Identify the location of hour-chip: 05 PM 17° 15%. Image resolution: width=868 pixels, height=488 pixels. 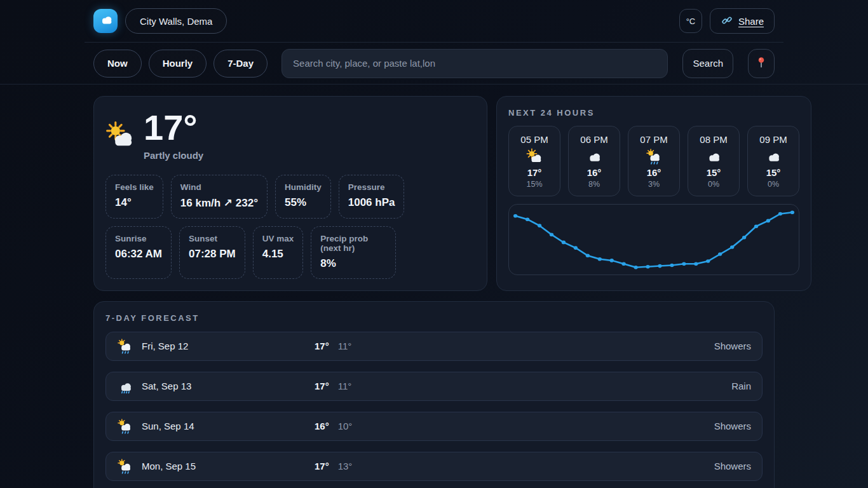
(534, 161).